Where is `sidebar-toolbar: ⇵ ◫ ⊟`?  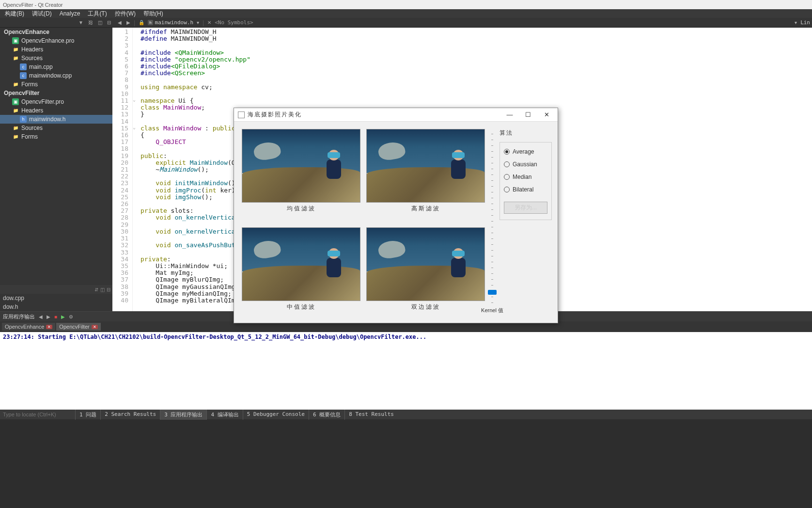 sidebar-toolbar: ⇵ ◫ ⊟ is located at coordinates (56, 289).